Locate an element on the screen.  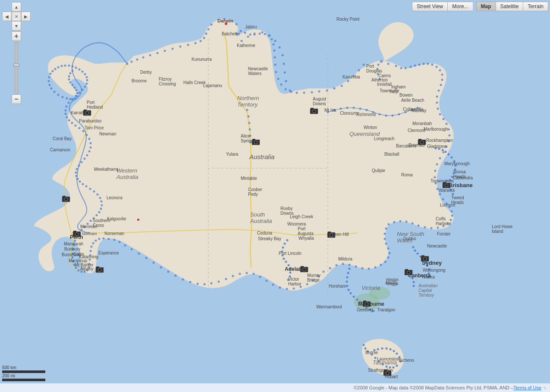
camera-marker-albany is located at coordinates (100, 270).